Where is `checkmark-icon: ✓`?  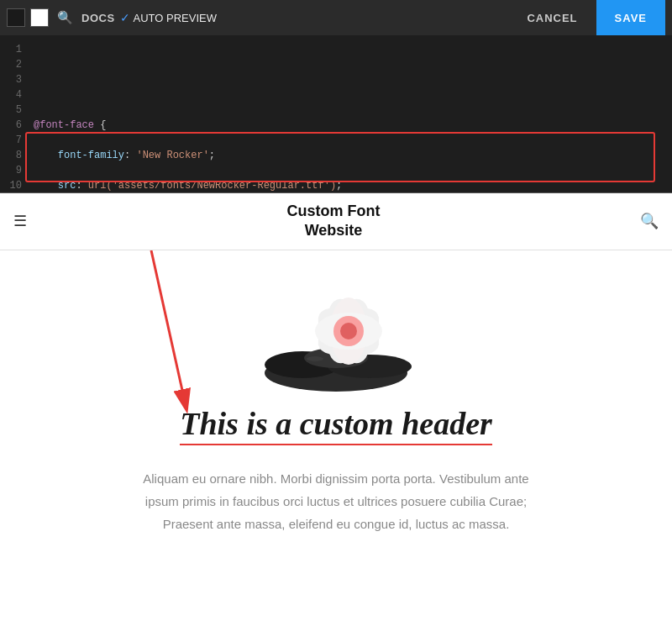
checkmark-icon: ✓ is located at coordinates (125, 18).